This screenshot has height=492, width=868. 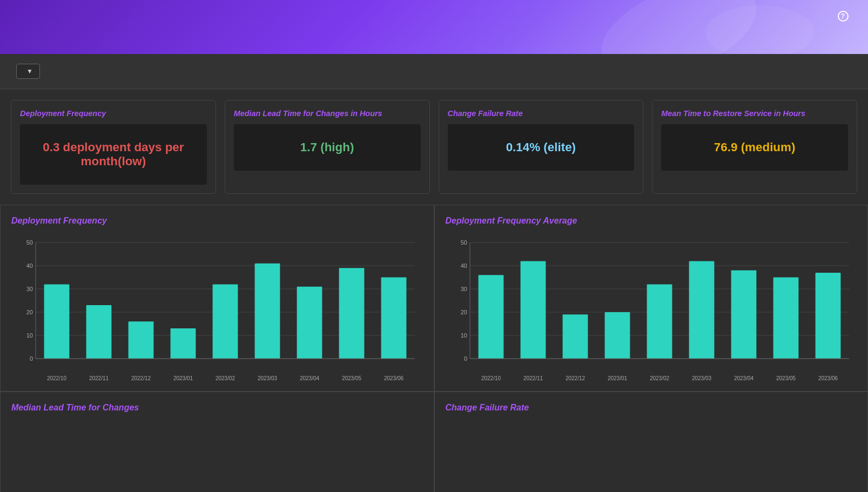 I want to click on chart-panel-change-failure-rate-chart: Change Failure Rate, so click(x=651, y=442).